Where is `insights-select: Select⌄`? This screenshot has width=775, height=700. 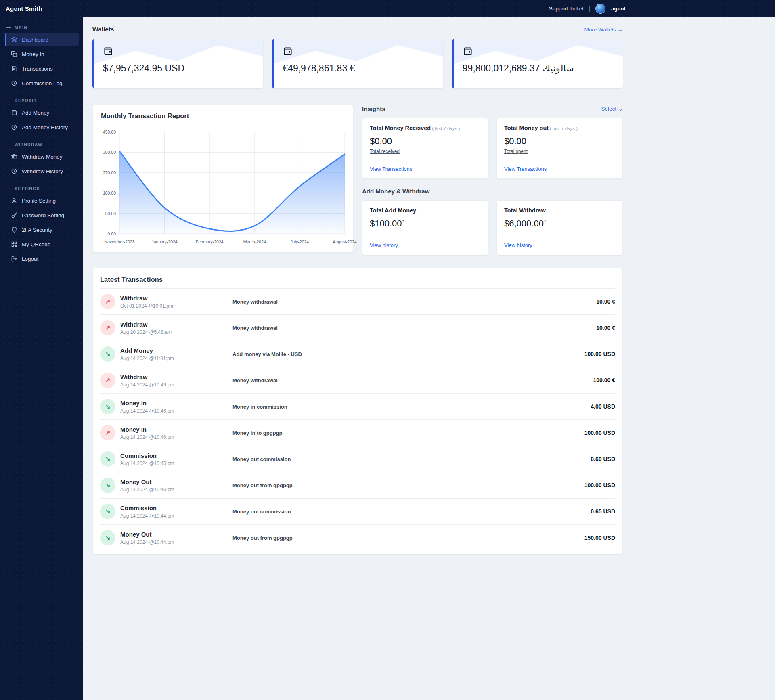 insights-select: Select⌄ is located at coordinates (612, 109).